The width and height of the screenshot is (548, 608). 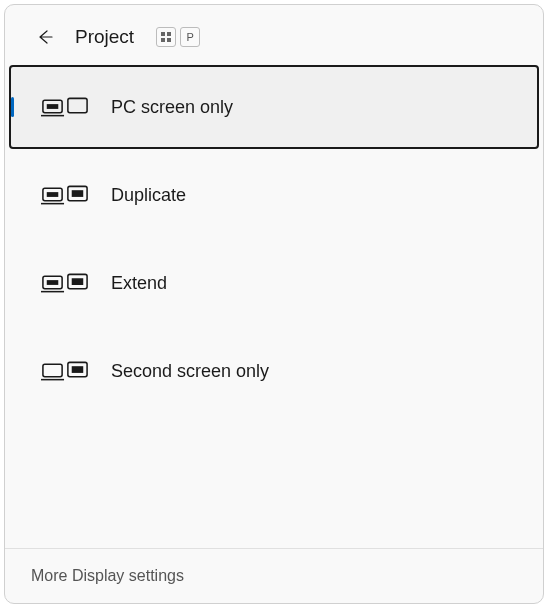 What do you see at coordinates (65, 195) in the screenshot?
I see `duplicate-icon` at bounding box center [65, 195].